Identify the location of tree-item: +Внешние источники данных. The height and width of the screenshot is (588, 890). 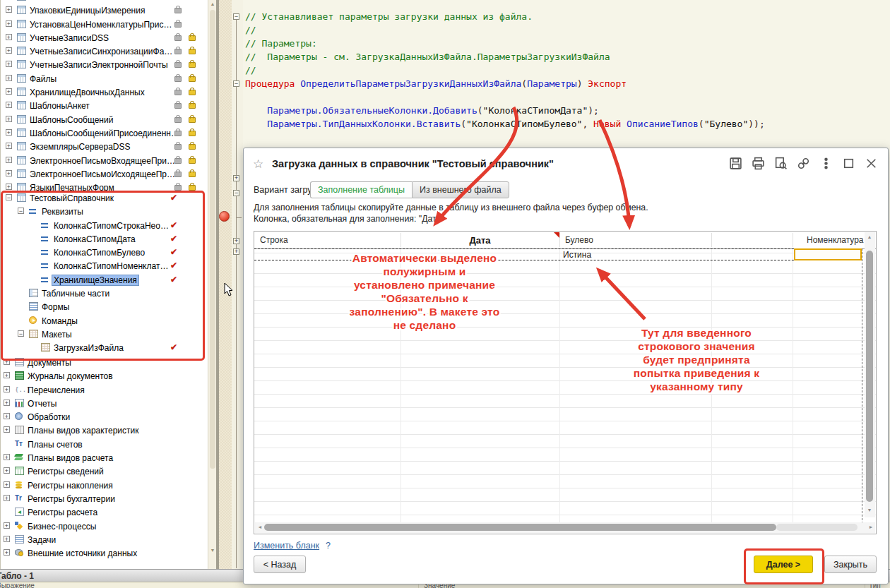
(105, 553).